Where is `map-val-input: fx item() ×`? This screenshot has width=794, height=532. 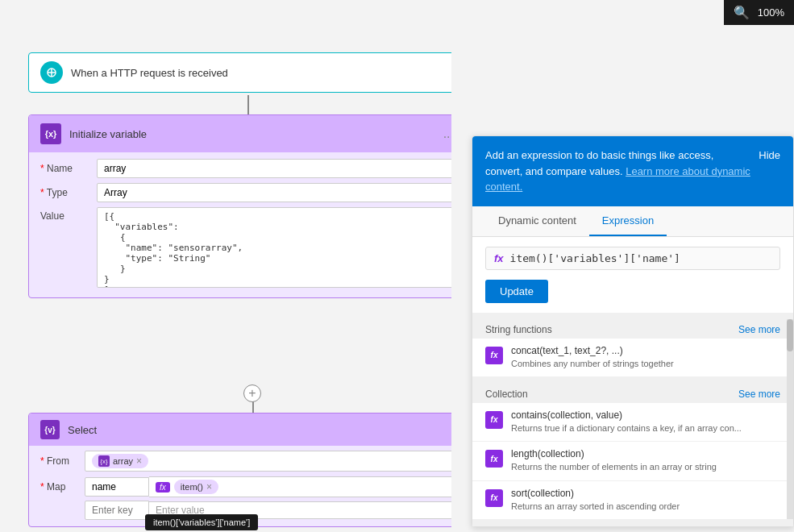
map-val-input: fx item() × is located at coordinates (300, 487).